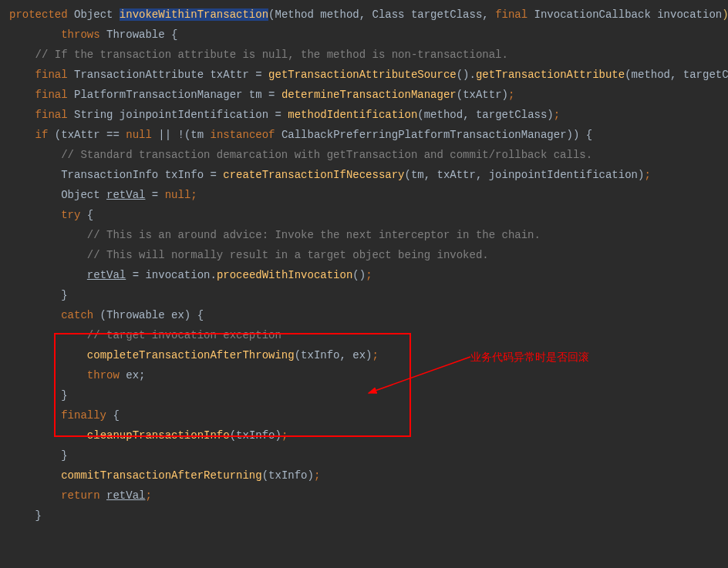  I want to click on comment-line: // This is an around advice: Invoke the …, so click(369, 235).